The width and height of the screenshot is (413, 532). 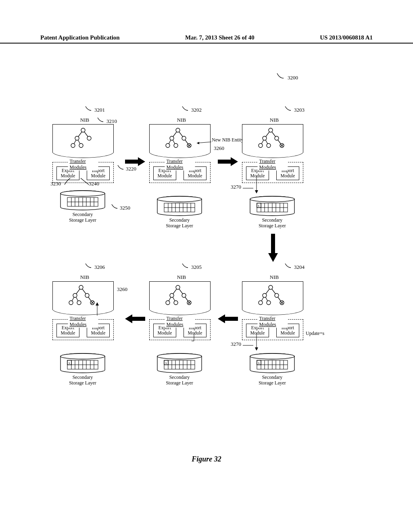 I want to click on ref-3200: 3200, so click(x=284, y=77).